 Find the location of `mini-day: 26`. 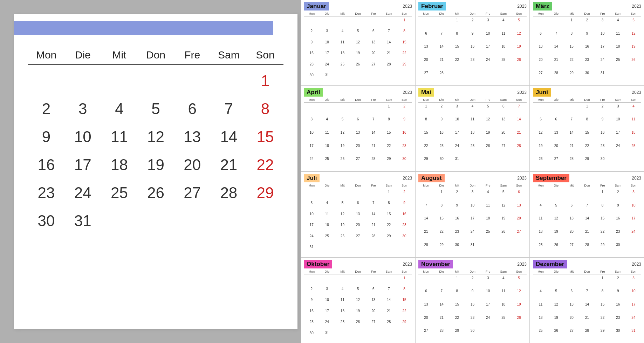

mini-day: 26 is located at coordinates (488, 149).